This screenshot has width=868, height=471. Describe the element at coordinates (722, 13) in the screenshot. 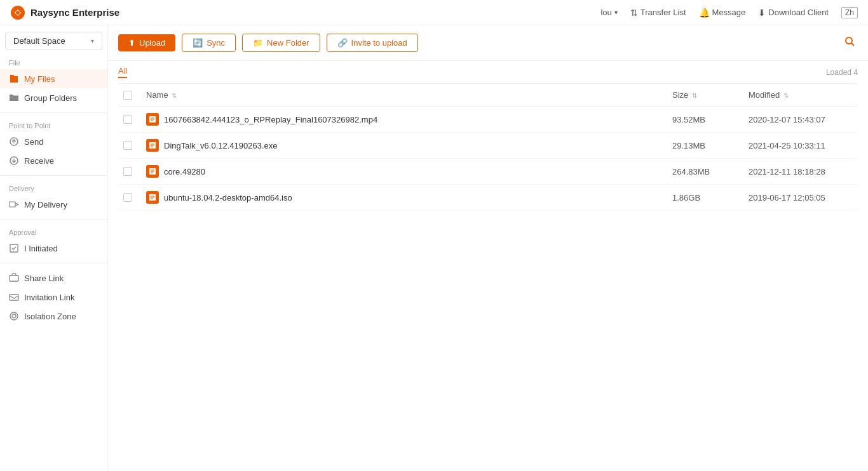

I see `message-button: 🔔 Message` at that location.